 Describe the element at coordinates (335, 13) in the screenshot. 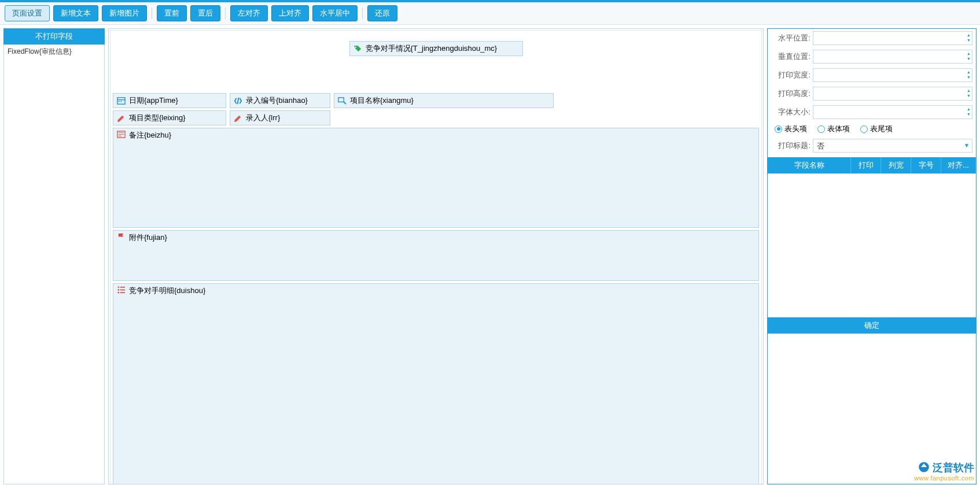

I see `center-horizontal-button: 水平居中` at that location.